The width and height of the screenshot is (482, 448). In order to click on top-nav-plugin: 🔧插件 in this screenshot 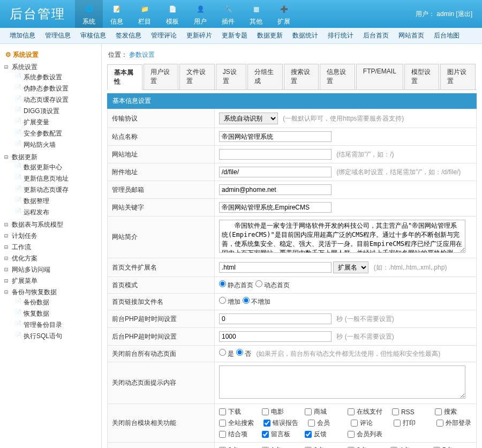, I will do `click(228, 14)`.